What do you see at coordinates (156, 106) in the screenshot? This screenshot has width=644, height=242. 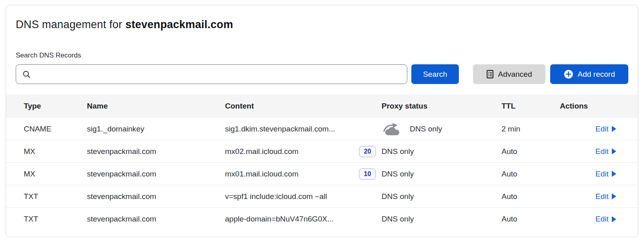 I see `column-header-name: Name` at bounding box center [156, 106].